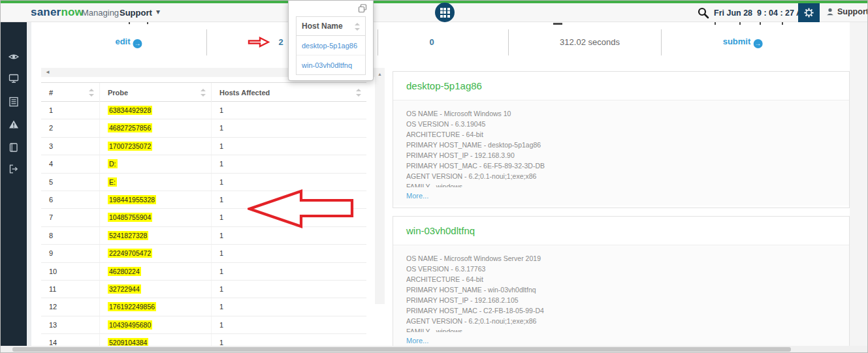 This screenshot has height=353, width=868. Describe the element at coordinates (621, 279) in the screenshot. I see `host-detail-line: ARCHITECTURE - 64-bit` at that location.